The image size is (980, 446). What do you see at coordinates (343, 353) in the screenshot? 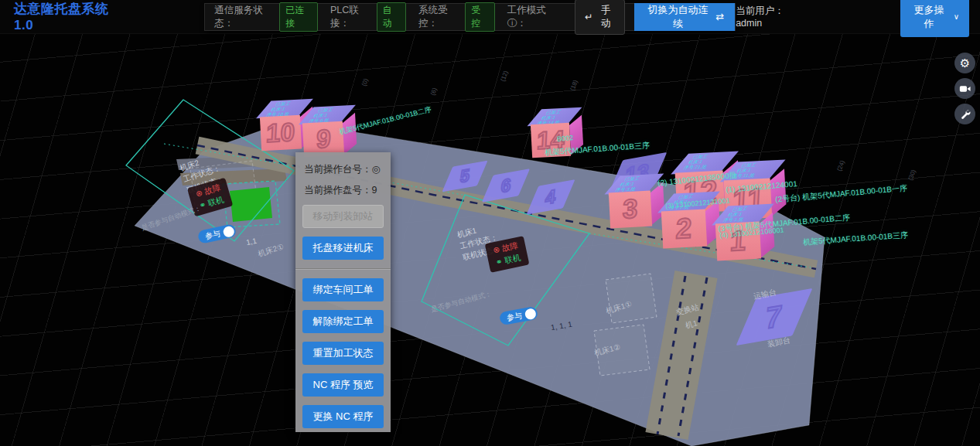
I see `menu-button-4: 重置加工状态` at bounding box center [343, 353].